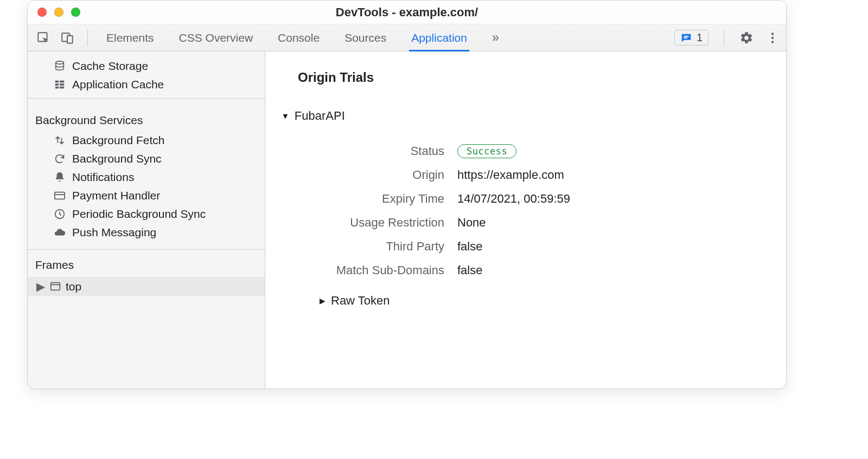 The width and height of the screenshot is (868, 459). Describe the element at coordinates (553, 301) in the screenshot. I see `raw-token-disclosure: ▶ Raw Token` at that location.